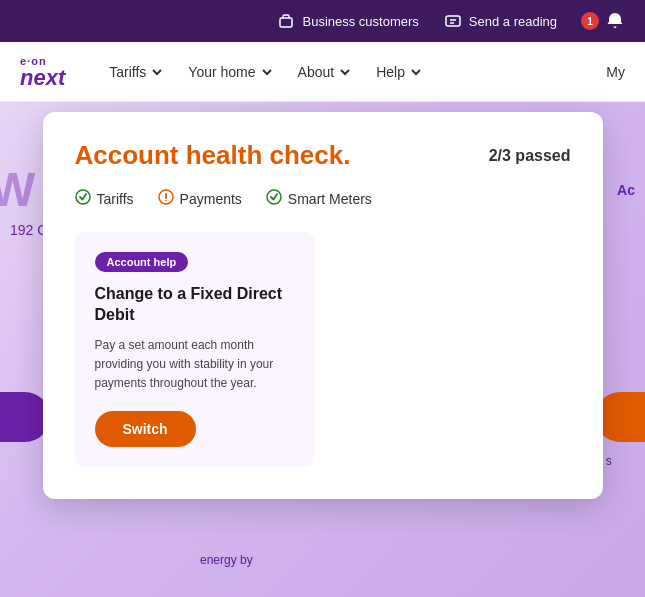 The image size is (645, 597). I want to click on send-reading-label: Send a reading, so click(513, 22).